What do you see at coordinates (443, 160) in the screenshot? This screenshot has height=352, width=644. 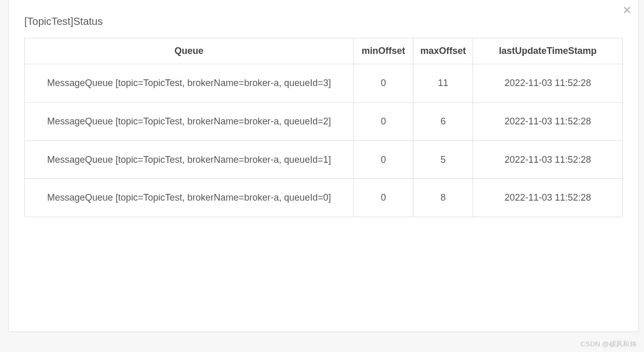 I see `cell-maxoffset: 5` at bounding box center [443, 160].